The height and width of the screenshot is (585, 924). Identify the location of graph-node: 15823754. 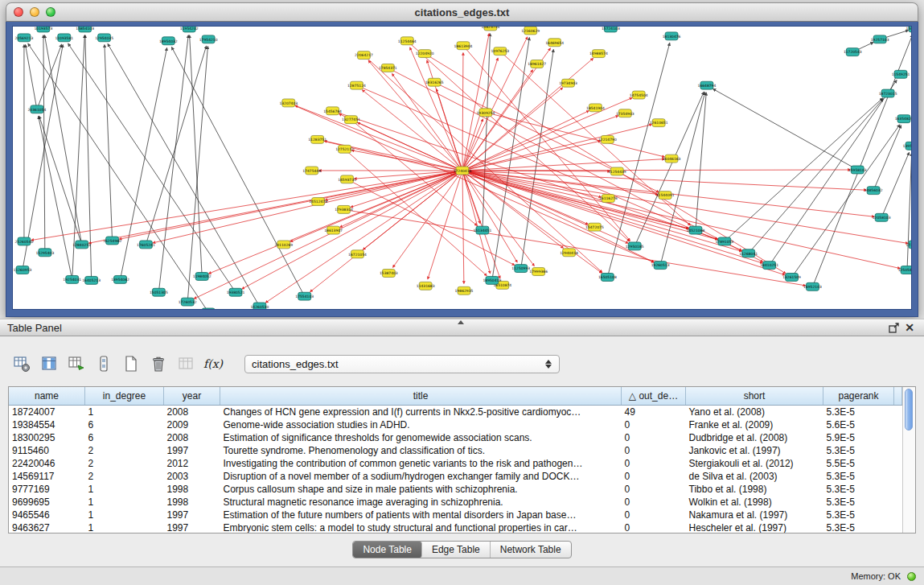
(491, 29).